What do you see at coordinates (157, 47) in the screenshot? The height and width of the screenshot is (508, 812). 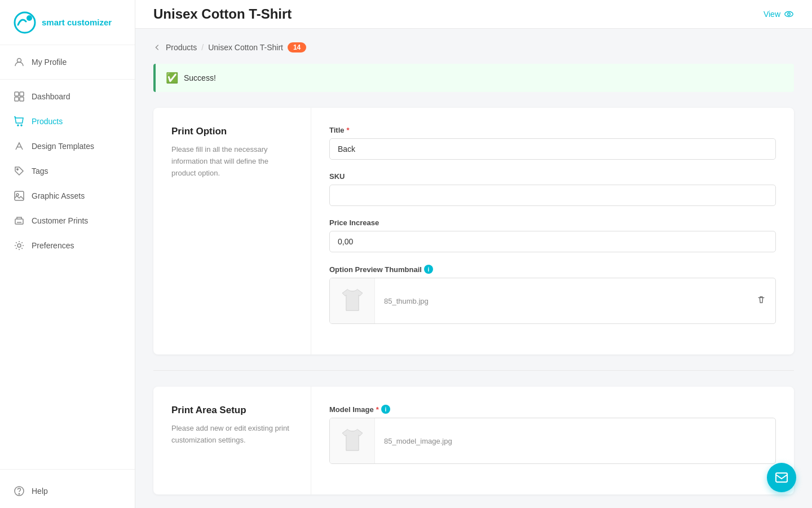 I see `back-arrow-icon` at bounding box center [157, 47].